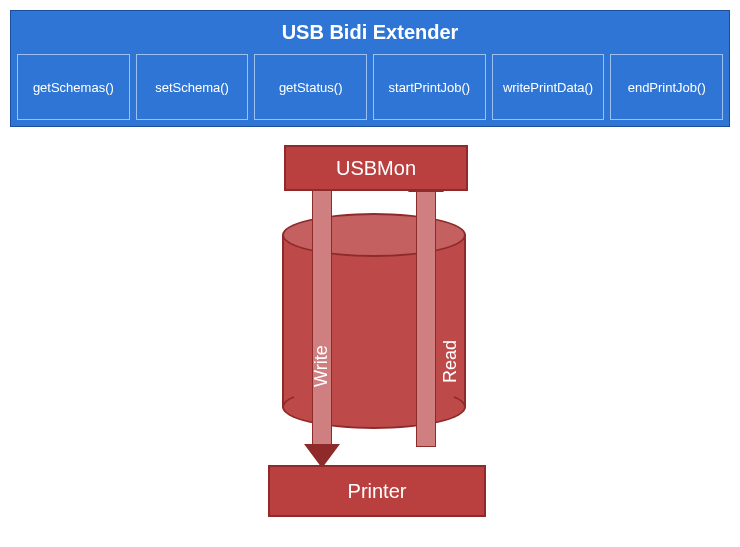 This screenshot has height=547, width=740. Describe the element at coordinates (102, 258) in the screenshot. I see `usbprint-label: USBPrint` at that location.